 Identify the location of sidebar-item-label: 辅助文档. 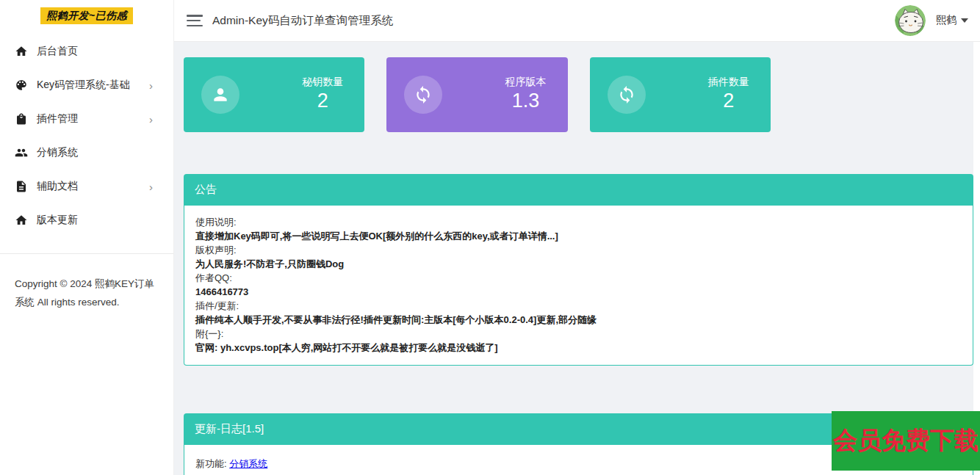
(57, 186).